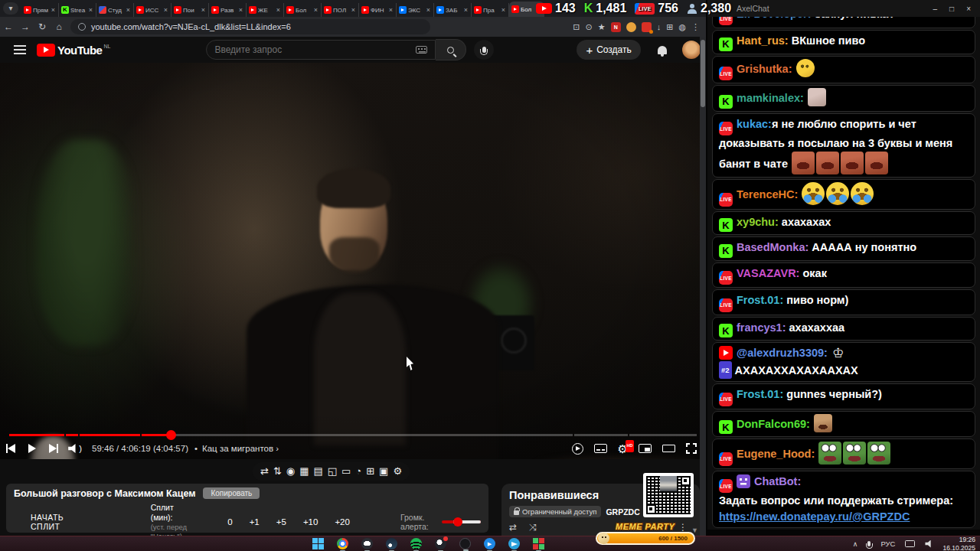  Describe the element at coordinates (190, 10) in the screenshot. I see `browser-tab: Пои×` at that location.